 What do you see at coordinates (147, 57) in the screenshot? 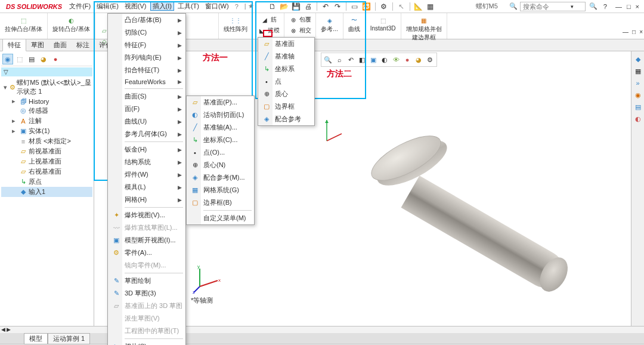
I see `menu-pattern: 阵列/镜向(E)▶` at bounding box center [147, 57].